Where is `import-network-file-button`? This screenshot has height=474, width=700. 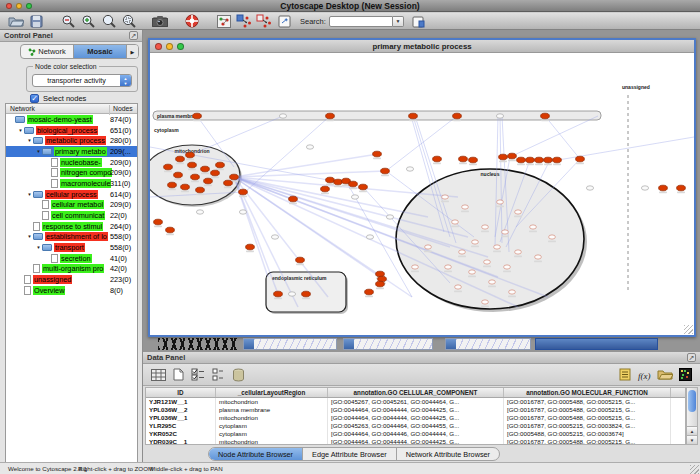
import-network-file-button is located at coordinates (244, 22).